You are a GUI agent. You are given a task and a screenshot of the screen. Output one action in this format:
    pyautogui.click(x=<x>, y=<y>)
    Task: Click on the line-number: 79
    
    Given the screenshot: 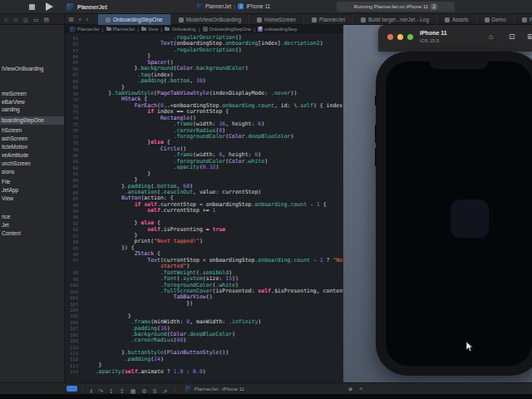 What is the action you would take?
    pyautogui.click(x=73, y=150)
    